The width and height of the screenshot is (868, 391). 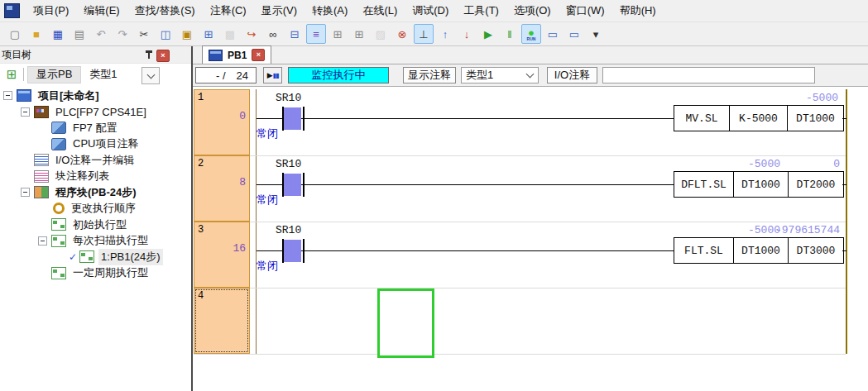 I want to click on monitor-value: -5000, so click(x=822, y=98).